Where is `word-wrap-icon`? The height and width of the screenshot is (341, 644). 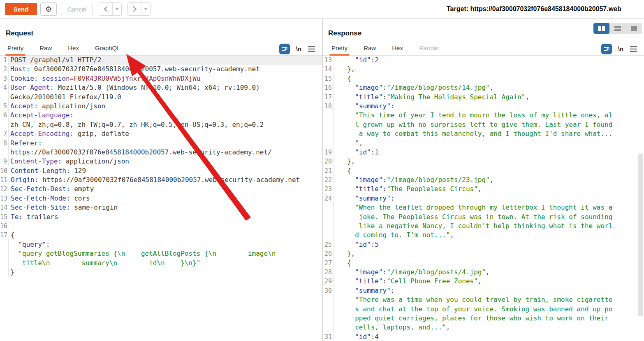
word-wrap-icon is located at coordinates (607, 49).